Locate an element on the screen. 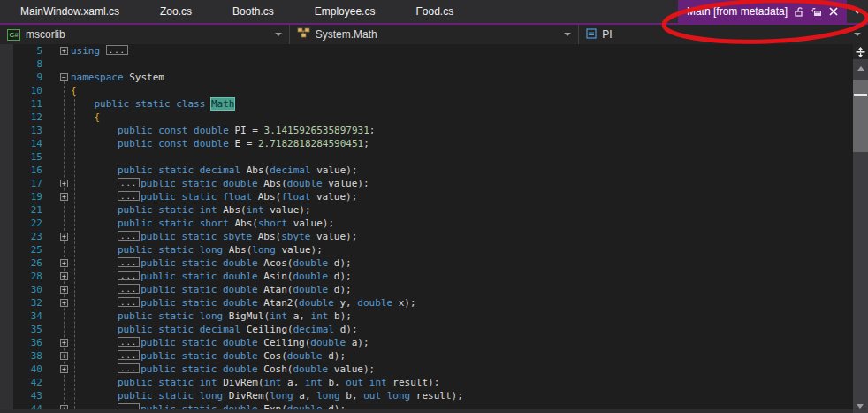 The image size is (868, 413). code-text: { is located at coordinates (74, 90).